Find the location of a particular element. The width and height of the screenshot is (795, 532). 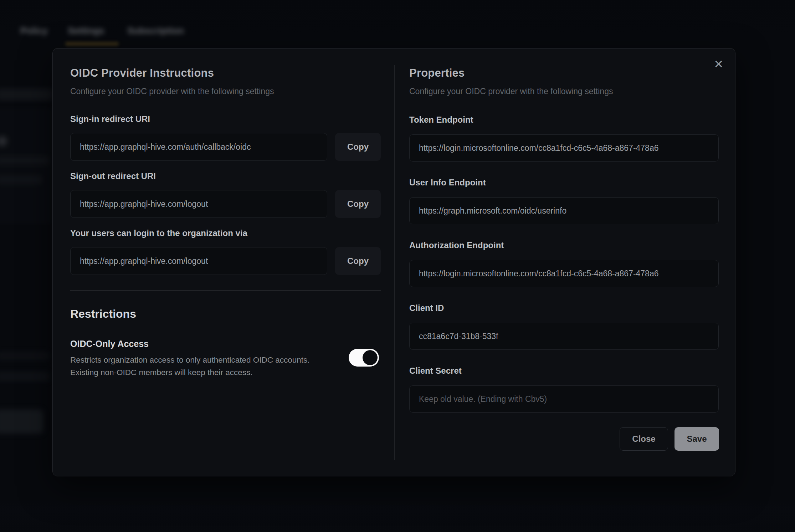

save-button: Save is located at coordinates (697, 439).